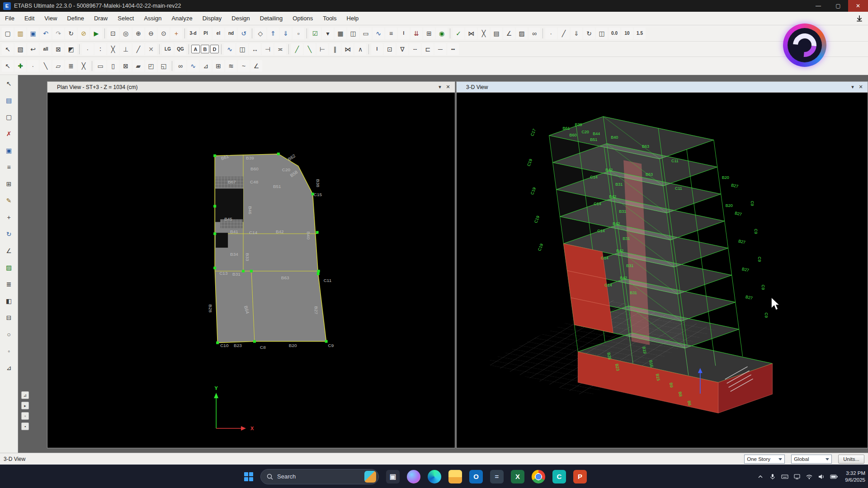  Describe the element at coordinates (193, 33) in the screenshot. I see `three-d-view-icon: 3-d` at that location.